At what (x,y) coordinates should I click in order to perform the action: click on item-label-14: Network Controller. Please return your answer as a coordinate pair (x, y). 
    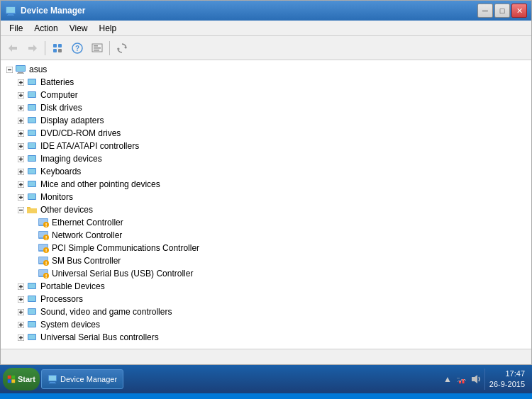
    Looking at the image, I should click on (87, 235).